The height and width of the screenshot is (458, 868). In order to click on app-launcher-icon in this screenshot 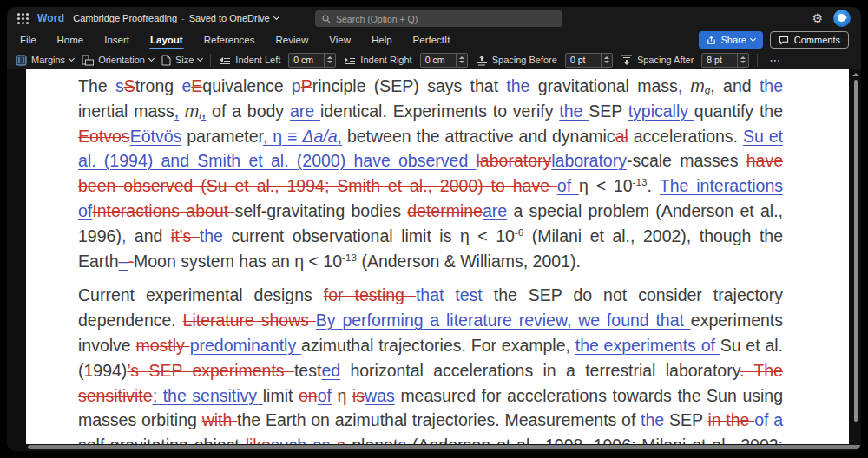, I will do `click(23, 19)`.